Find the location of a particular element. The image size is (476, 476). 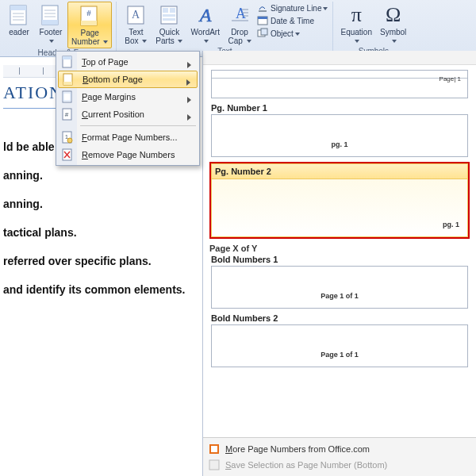

current-position-icon: # is located at coordinates (67, 114).